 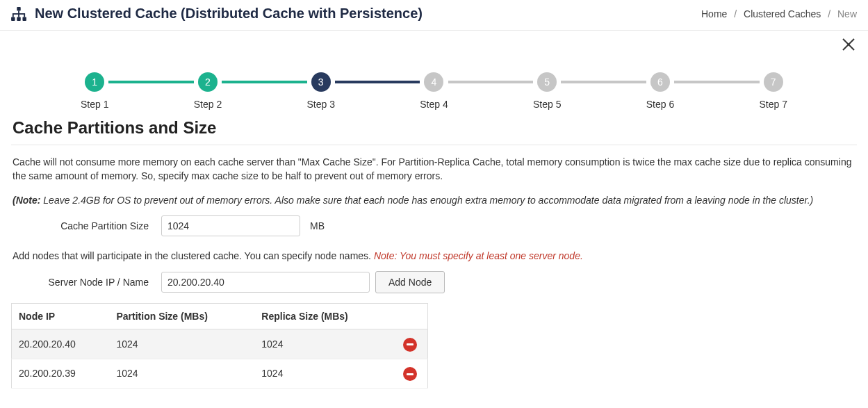 I want to click on step-circle: 4, so click(x=434, y=82).